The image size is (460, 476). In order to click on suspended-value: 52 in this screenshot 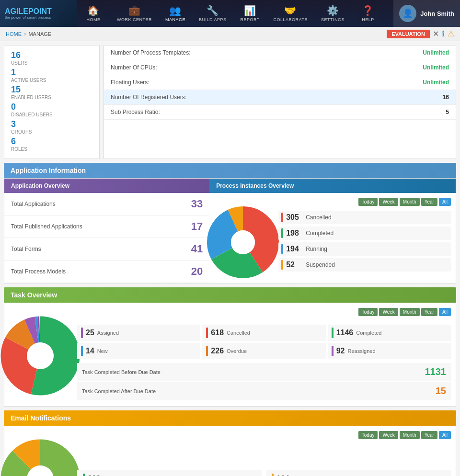, I will do `click(294, 265)`.